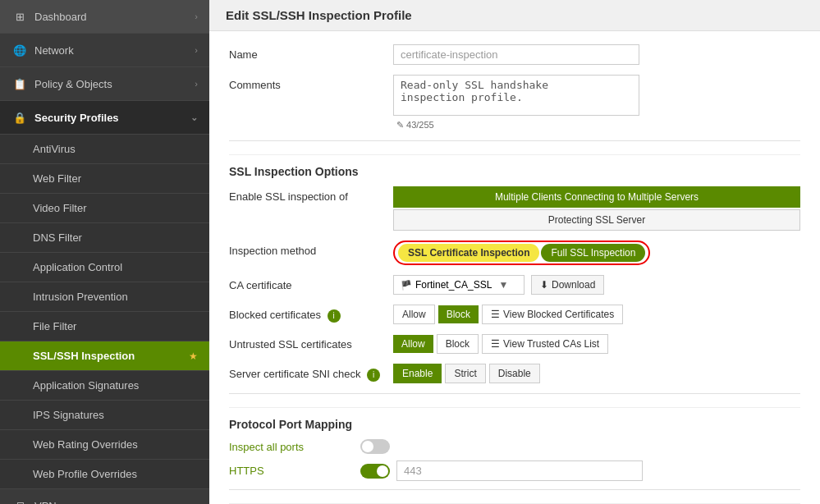 Image resolution: width=820 pixels, height=504 pixels. What do you see at coordinates (375, 447) in the screenshot?
I see `inspect-all-ports-toggle` at bounding box center [375, 447].